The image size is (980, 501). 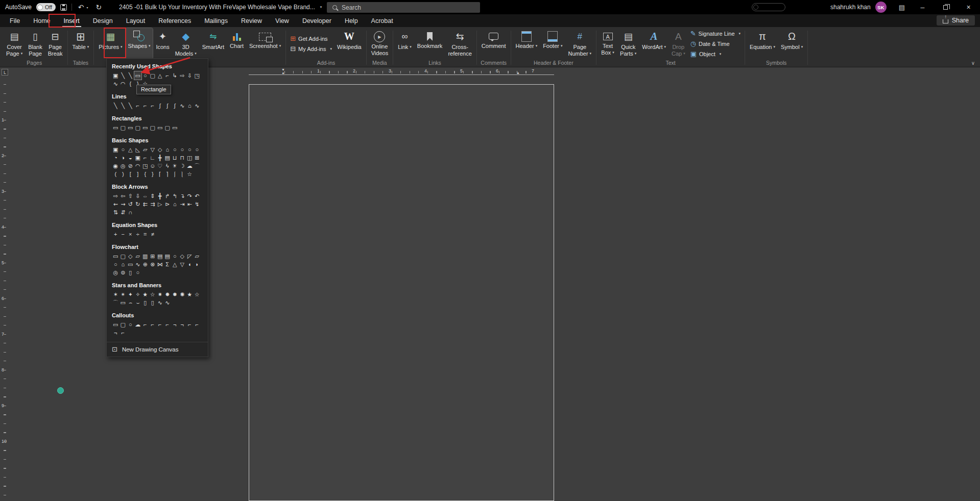 I want to click on shape-cell: ↳, so click(x=175, y=76).